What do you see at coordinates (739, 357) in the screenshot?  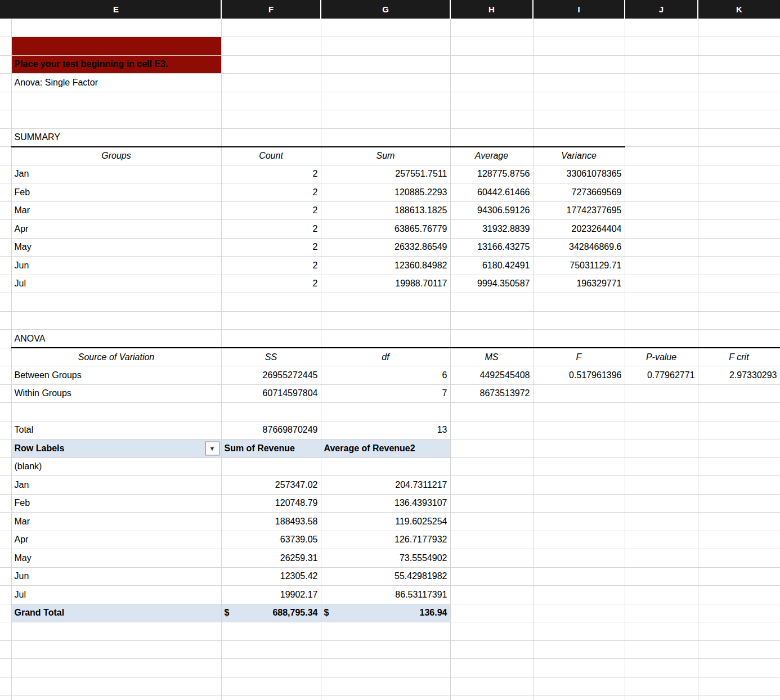 I see `anova-header-fcrit: F crit` at bounding box center [739, 357].